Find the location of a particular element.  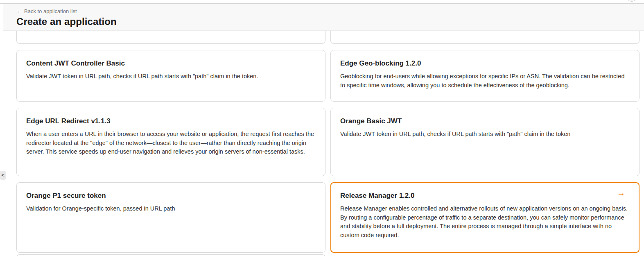

card-title: Orange Basic JWT is located at coordinates (485, 121).